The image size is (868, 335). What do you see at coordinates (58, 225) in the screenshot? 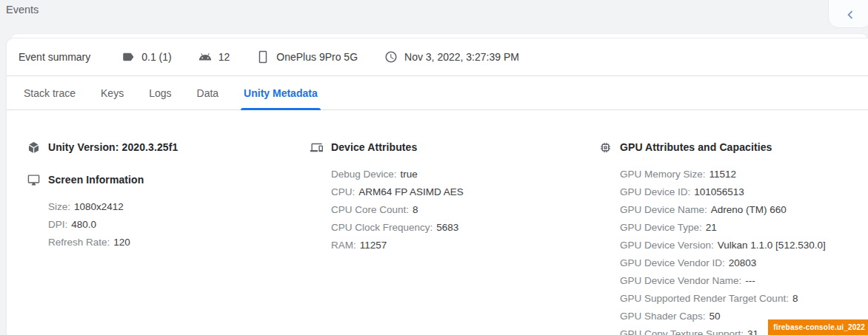
I see `row-label: DPI:` at bounding box center [58, 225].